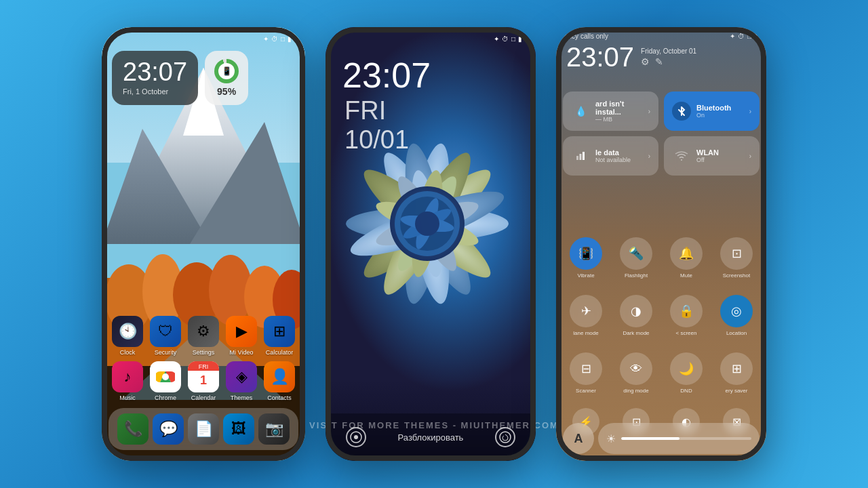 This screenshot has height=488, width=868. Describe the element at coordinates (586, 275) in the screenshot. I see `vibrate-label: Vibrate` at that location.